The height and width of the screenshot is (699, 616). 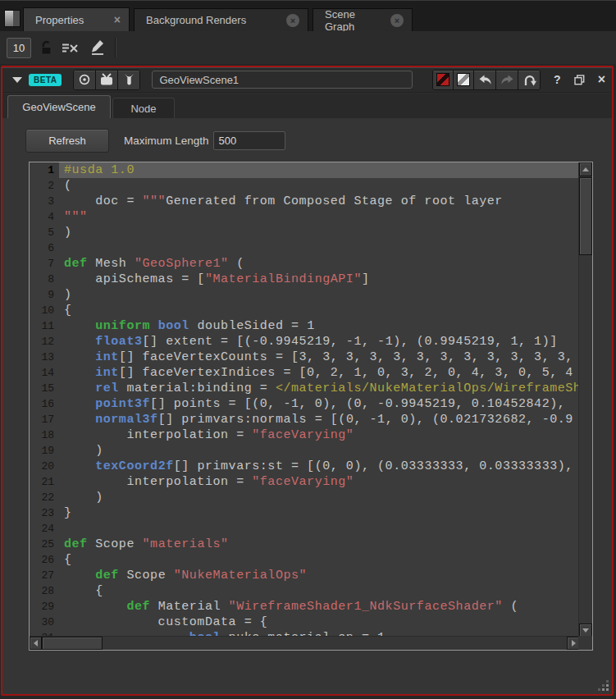 I want to click on gl-color-button, so click(x=464, y=80).